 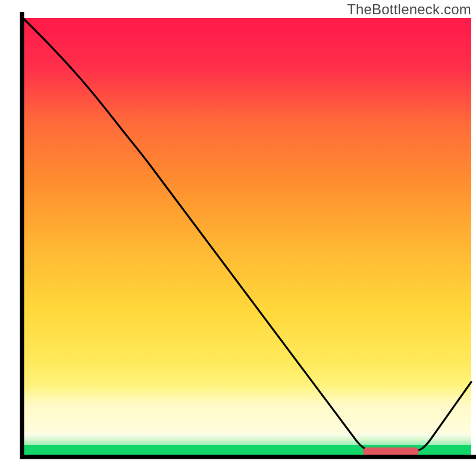 I want to click on optimal-range-marker, so click(x=391, y=452).